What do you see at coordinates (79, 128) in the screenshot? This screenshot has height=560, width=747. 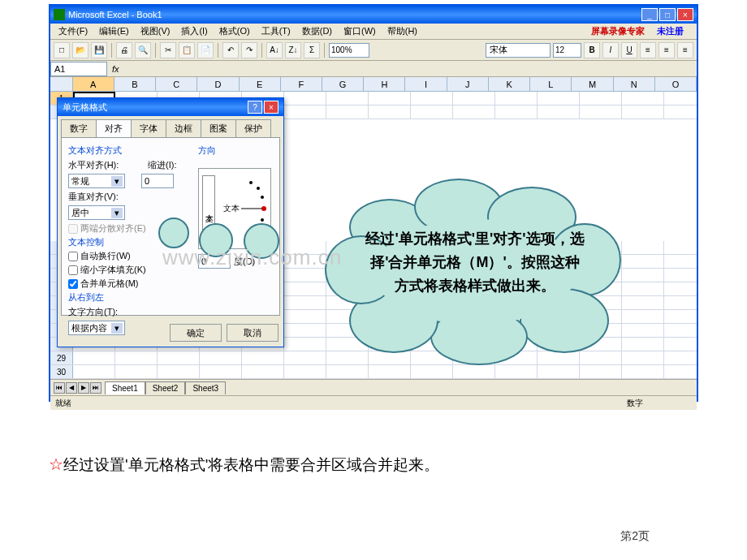 I see `tab-number: 数字` at bounding box center [79, 128].